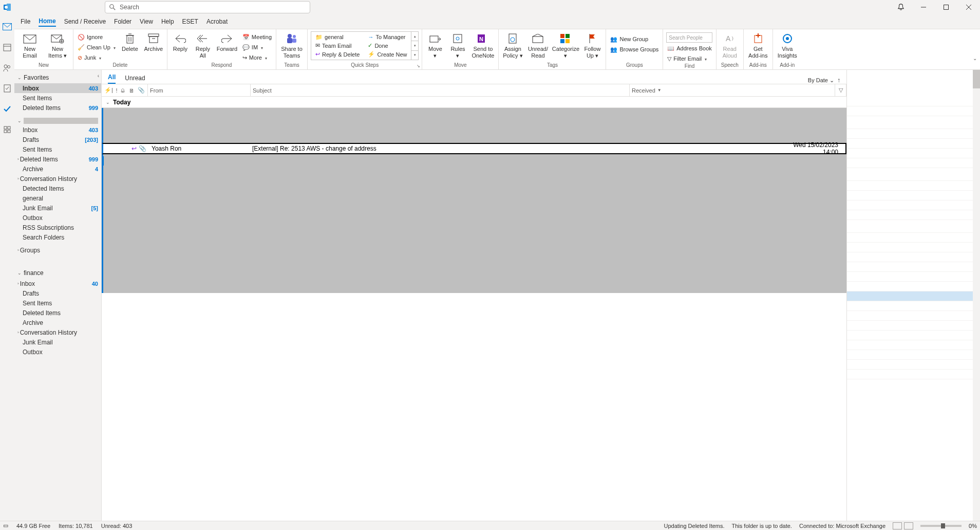 The height and width of the screenshot is (530, 980). I want to click on header-from: From, so click(199, 90).